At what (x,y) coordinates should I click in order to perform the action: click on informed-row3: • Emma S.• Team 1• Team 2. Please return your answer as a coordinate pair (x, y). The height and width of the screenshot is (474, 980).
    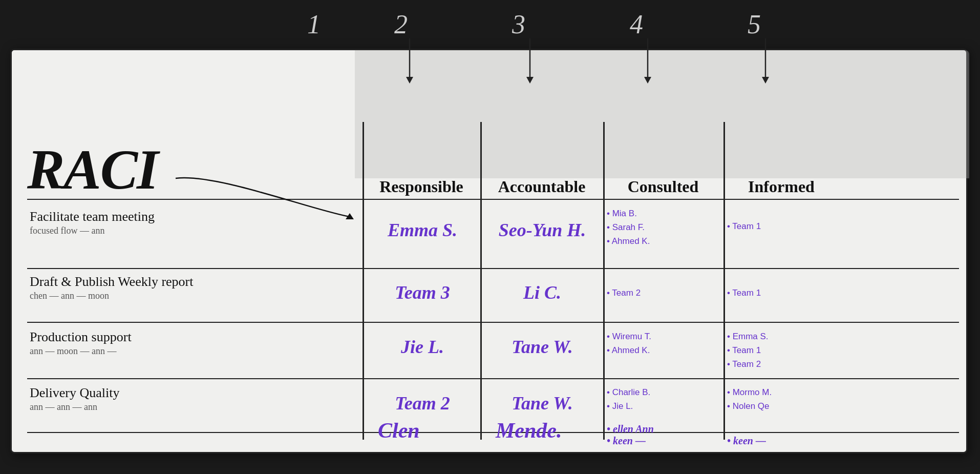
    Looking at the image, I should click on (748, 351).